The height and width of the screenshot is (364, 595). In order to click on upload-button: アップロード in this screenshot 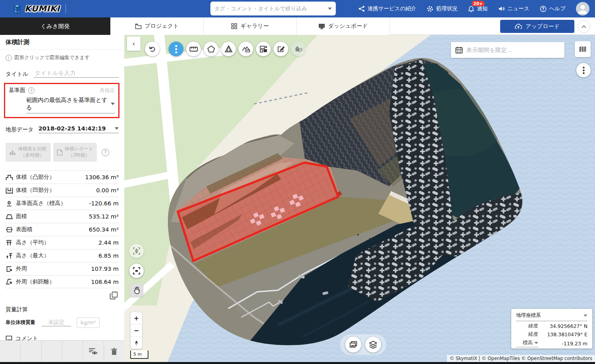, I will do `click(537, 26)`.